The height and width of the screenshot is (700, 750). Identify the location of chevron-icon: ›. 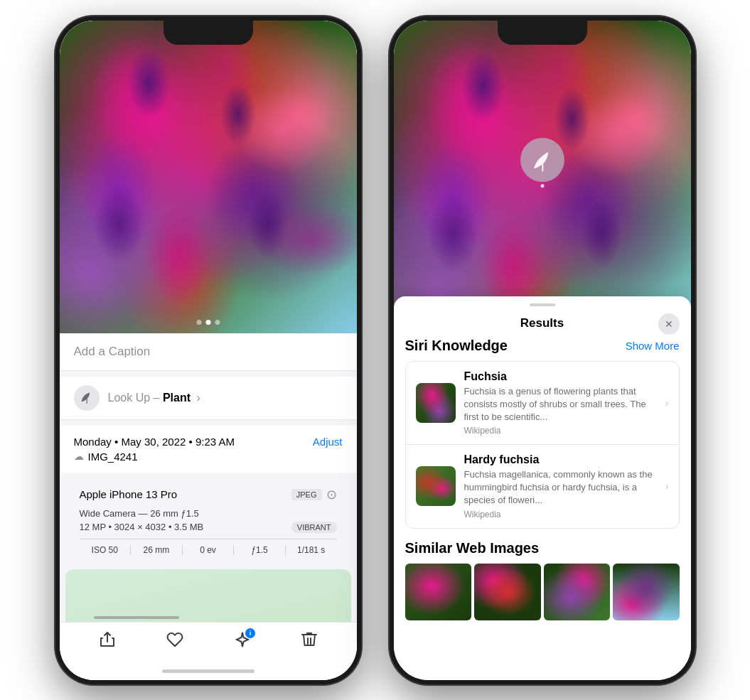
(667, 403).